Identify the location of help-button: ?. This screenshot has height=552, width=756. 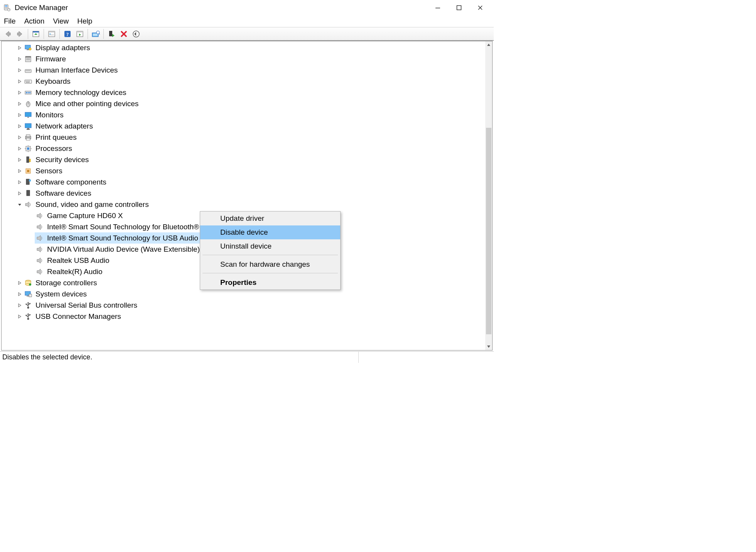
(68, 34).